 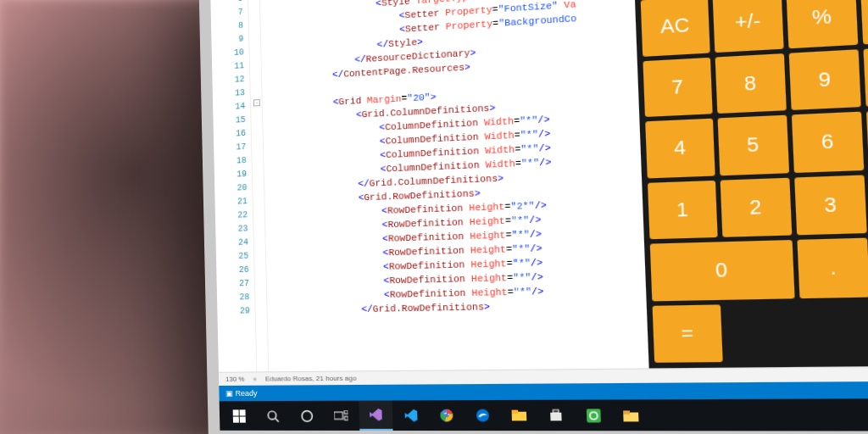 What do you see at coordinates (753, 146) in the screenshot?
I see `calc-button-5: 5` at bounding box center [753, 146].